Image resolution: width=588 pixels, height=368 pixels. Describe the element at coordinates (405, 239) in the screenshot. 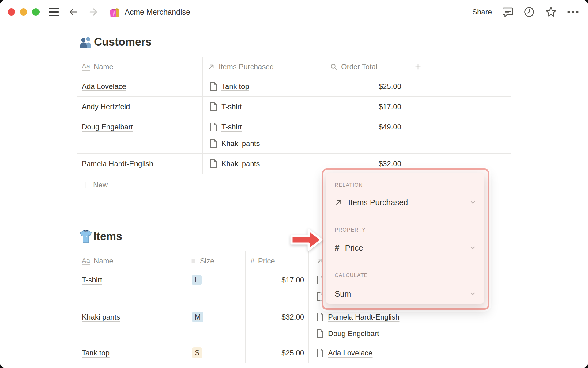

I see `rollup-config-popup: RELATION Items Purchased PROPERTY # Pric…` at that location.